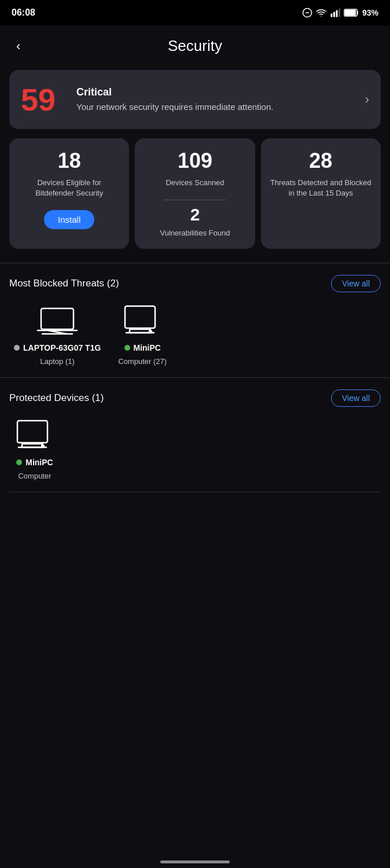 The width and height of the screenshot is (390, 868). What do you see at coordinates (321, 193) in the screenshot?
I see `stat-card-threats: 28 Threats Detected and Blocked in the L…` at bounding box center [321, 193].